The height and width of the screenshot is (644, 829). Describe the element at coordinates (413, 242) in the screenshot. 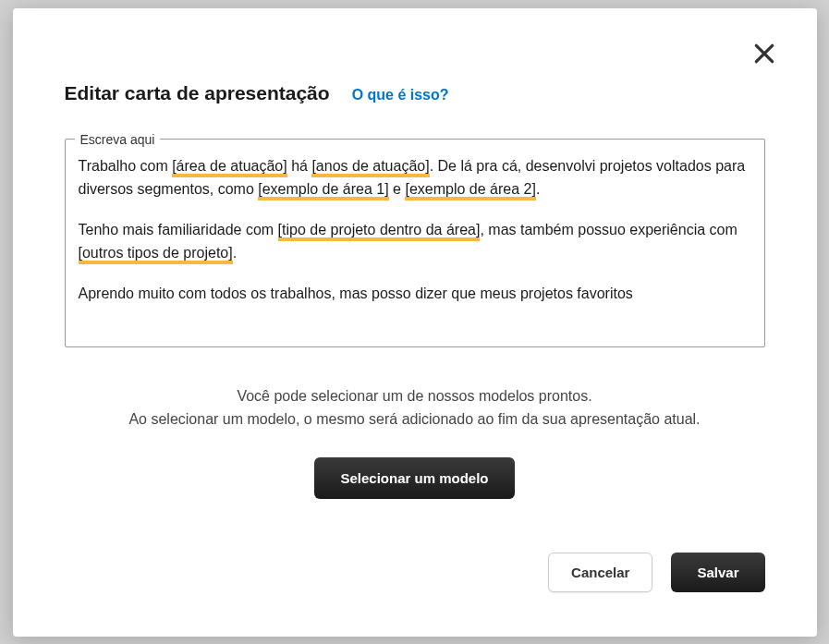

I see `paragraph-2: Tenho mais familiaridade com [tipo de pr…` at that location.